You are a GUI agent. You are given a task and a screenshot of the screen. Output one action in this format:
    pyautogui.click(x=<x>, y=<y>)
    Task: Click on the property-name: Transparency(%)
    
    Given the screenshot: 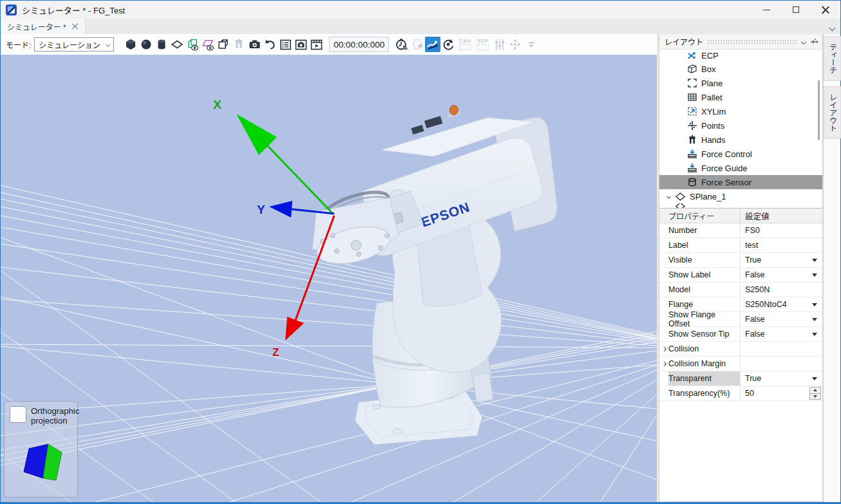 What is the action you would take?
    pyautogui.click(x=704, y=393)
    